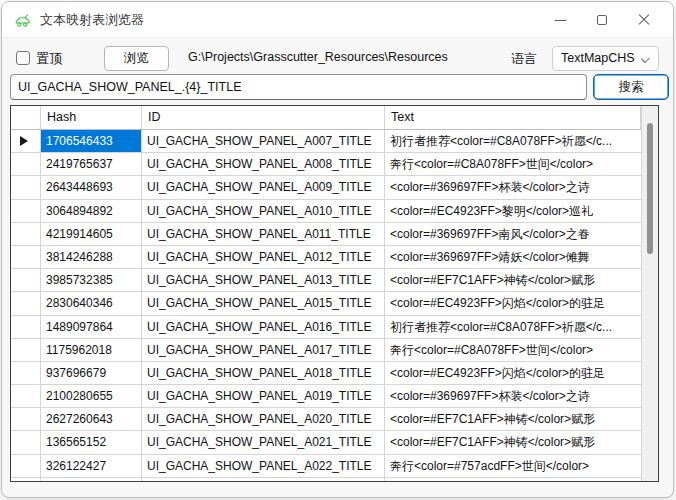 Image resolution: width=676 pixels, height=500 pixels. Describe the element at coordinates (92, 258) in the screenshot. I see `hash-cell: 3814246288` at that location.